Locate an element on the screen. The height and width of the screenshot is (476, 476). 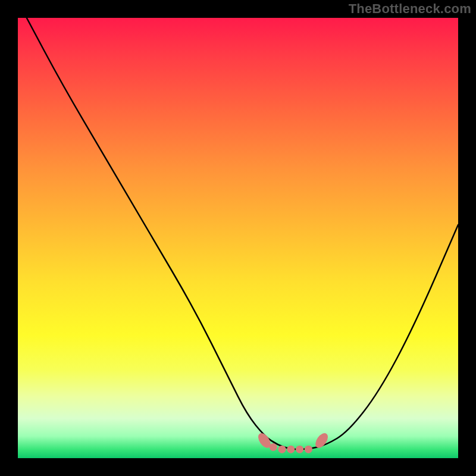
watermark-text: TheBottleneck.com is located at coordinates (410, 9).